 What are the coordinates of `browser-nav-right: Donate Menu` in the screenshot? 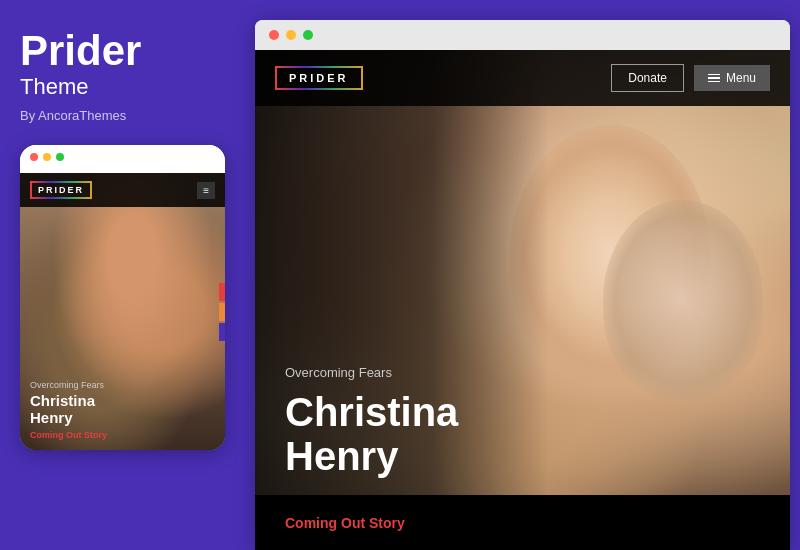 It's located at (690, 78).